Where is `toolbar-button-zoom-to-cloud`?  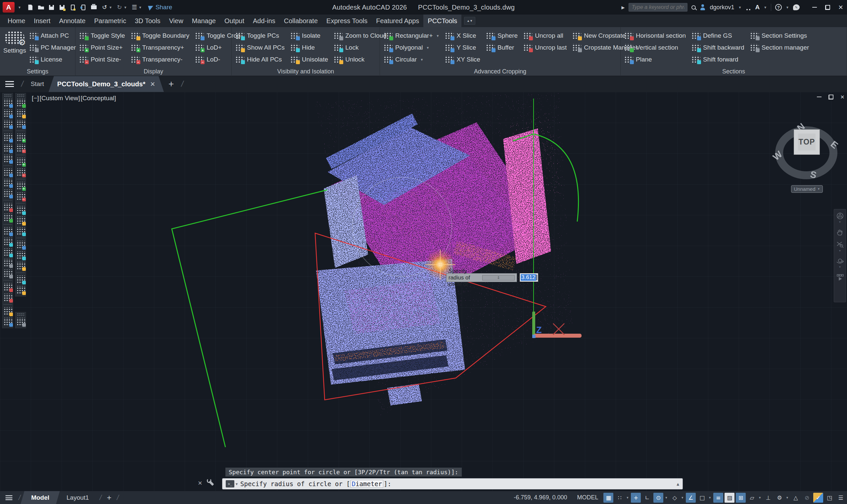 toolbar-button-zoom-to-cloud is located at coordinates (21, 322).